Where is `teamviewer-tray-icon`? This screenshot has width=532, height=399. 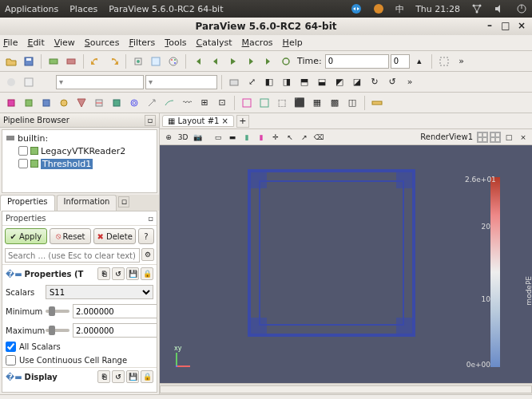
teamviewer-tray-icon is located at coordinates (356, 9).